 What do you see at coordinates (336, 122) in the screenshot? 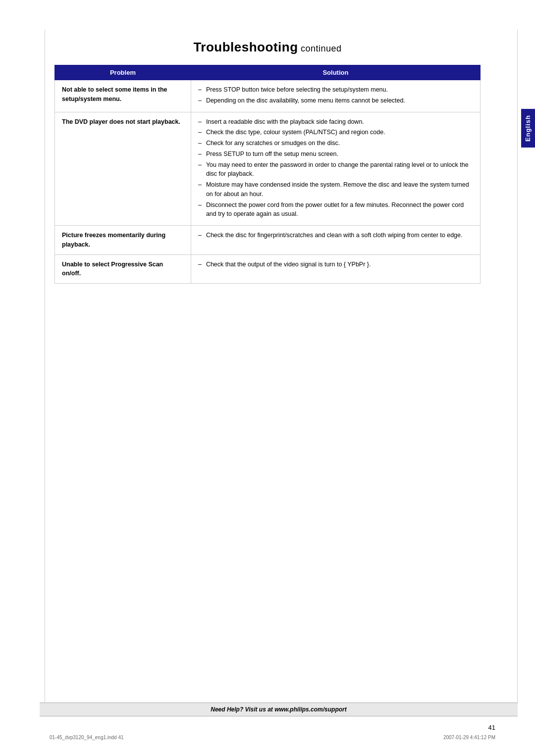
I see `solution-item: –Insert a readable disc with the playbac…` at bounding box center [336, 122].